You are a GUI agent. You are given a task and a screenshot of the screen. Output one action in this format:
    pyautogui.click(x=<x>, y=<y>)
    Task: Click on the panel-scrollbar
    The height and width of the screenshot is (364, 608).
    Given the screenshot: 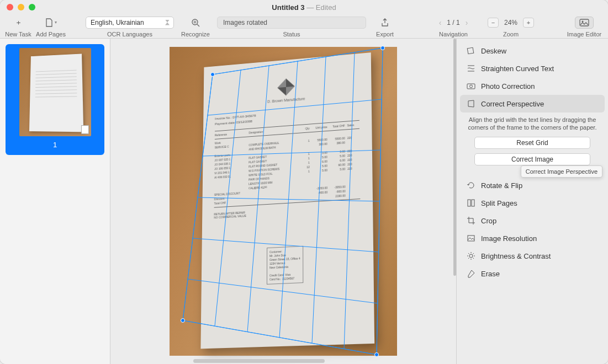 What is the action you would take?
    pyautogui.click(x=455, y=157)
    